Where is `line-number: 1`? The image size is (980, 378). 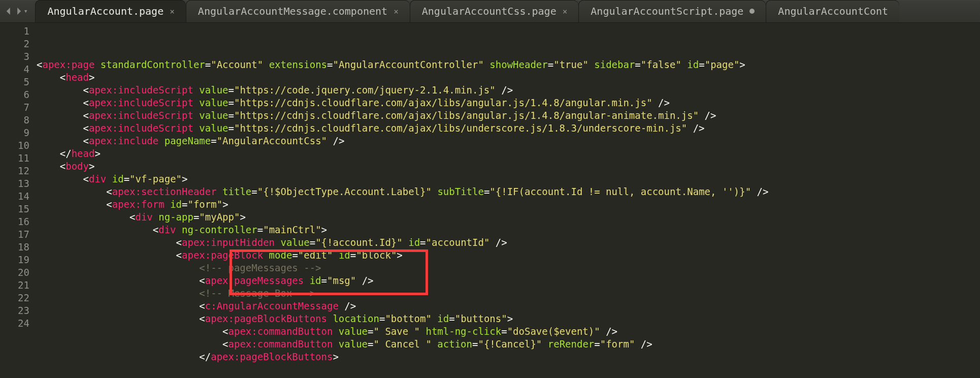
line-number: 1 is located at coordinates (15, 32).